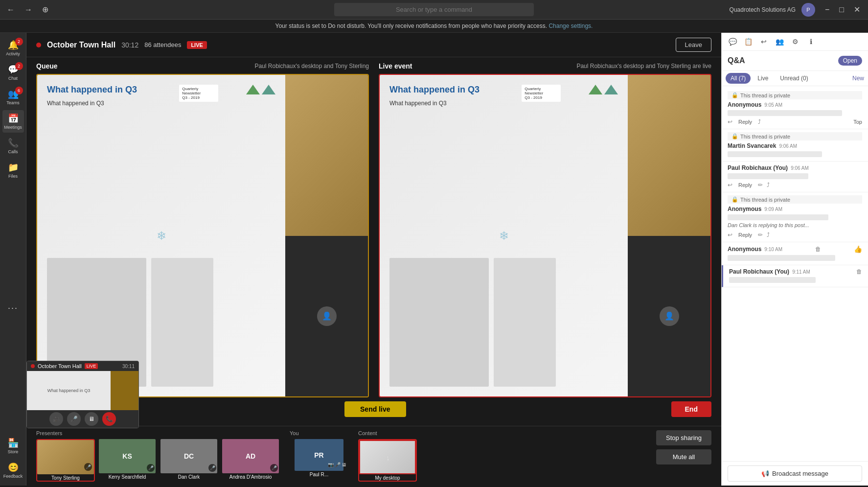 The width and height of the screenshot is (868, 487). I want to click on snowflake-icon: ❄, so click(161, 236).